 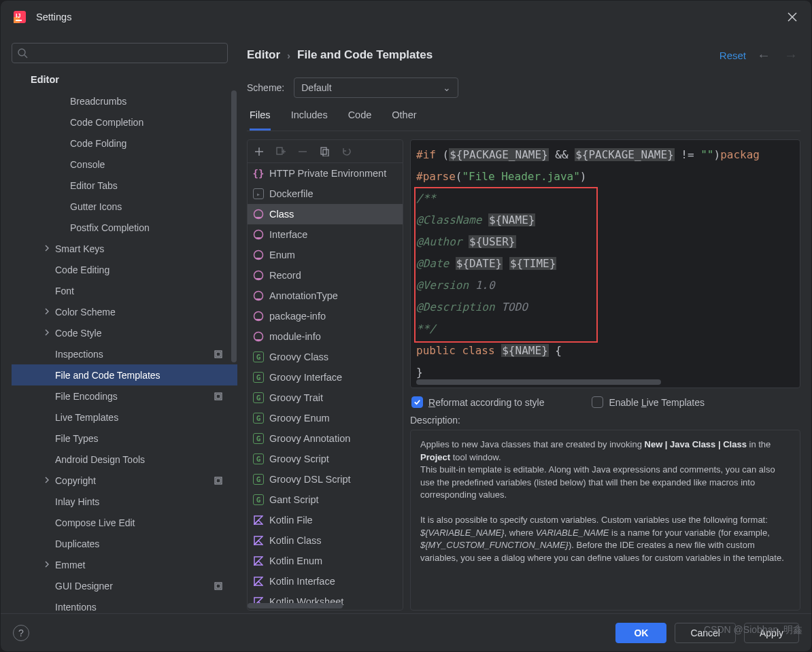 I want to click on sidebar-scrollbar, so click(x=234, y=352).